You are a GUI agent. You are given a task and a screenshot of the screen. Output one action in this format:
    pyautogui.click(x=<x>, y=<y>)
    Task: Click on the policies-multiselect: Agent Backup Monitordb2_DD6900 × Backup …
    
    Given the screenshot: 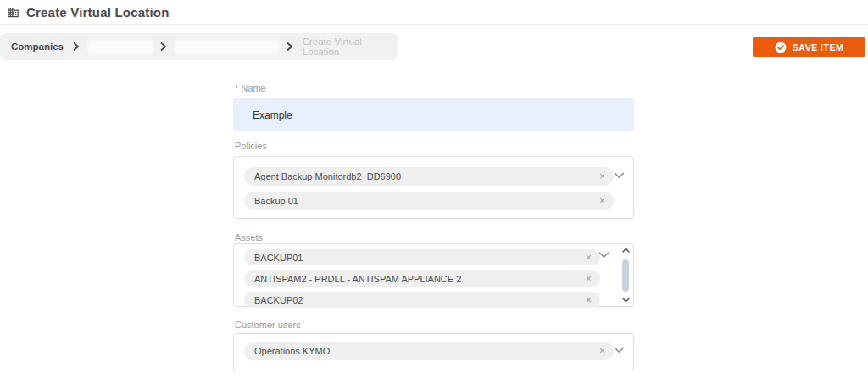 What is the action you would take?
    pyautogui.click(x=434, y=187)
    